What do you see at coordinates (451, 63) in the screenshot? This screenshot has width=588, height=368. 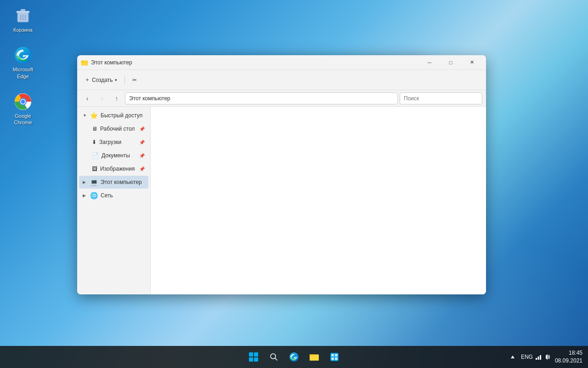 I see `explorer-win-controls: ─ □ ✕` at bounding box center [451, 63].